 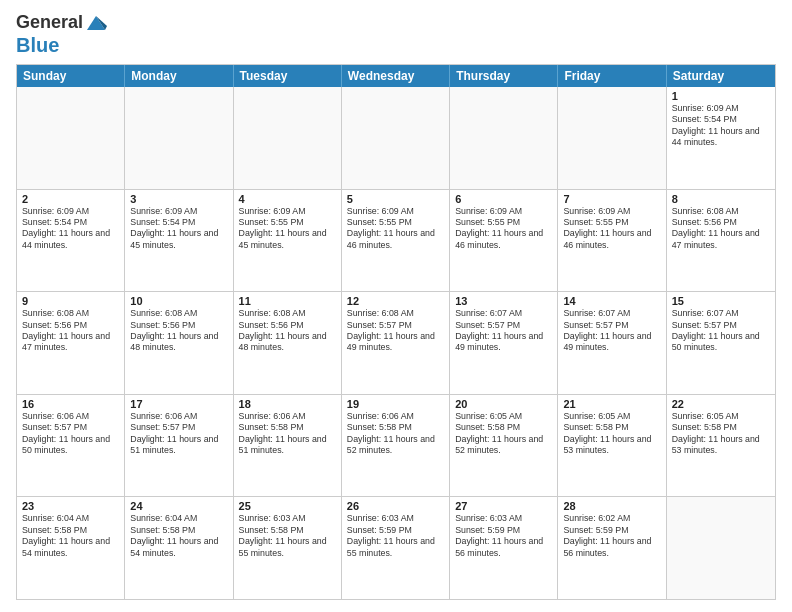 I want to click on day-number: 15, so click(x=721, y=301).